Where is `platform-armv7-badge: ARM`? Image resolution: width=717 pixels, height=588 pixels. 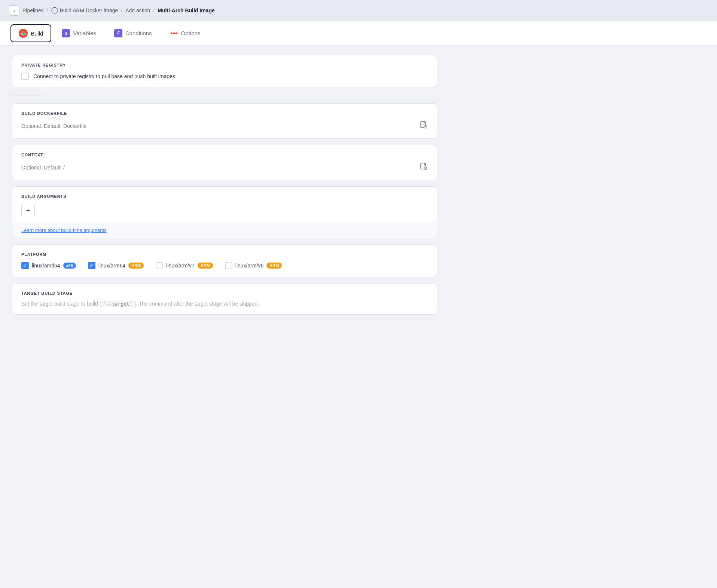
platform-armv7-badge: ARM is located at coordinates (205, 266).